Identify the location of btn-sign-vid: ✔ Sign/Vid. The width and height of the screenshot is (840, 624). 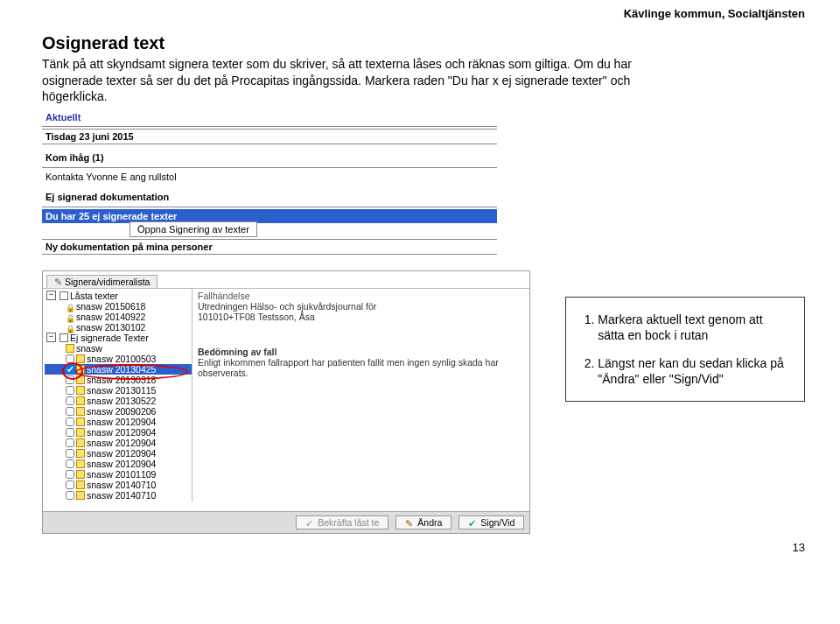
(492, 522).